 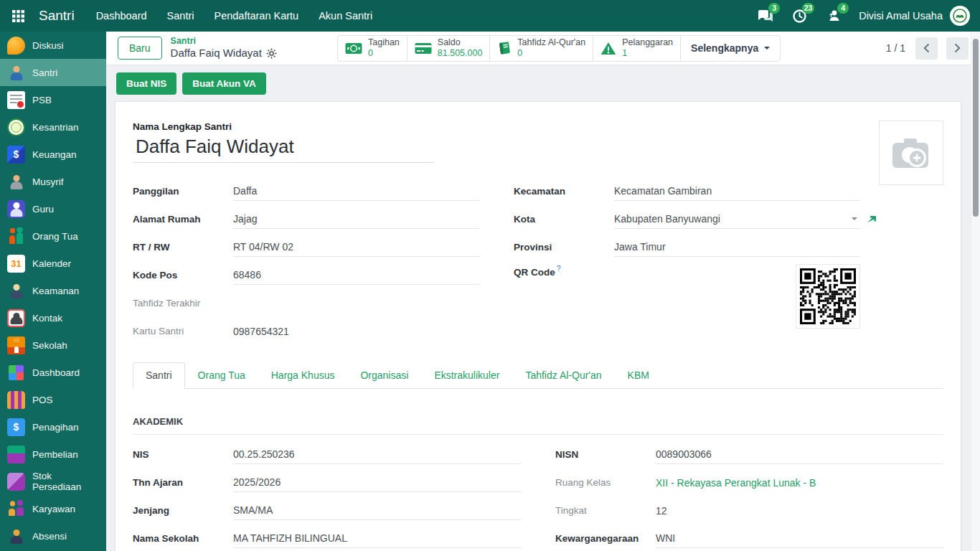 I want to click on selengkapnya-dropdown: Selengkapnya, so click(x=730, y=49).